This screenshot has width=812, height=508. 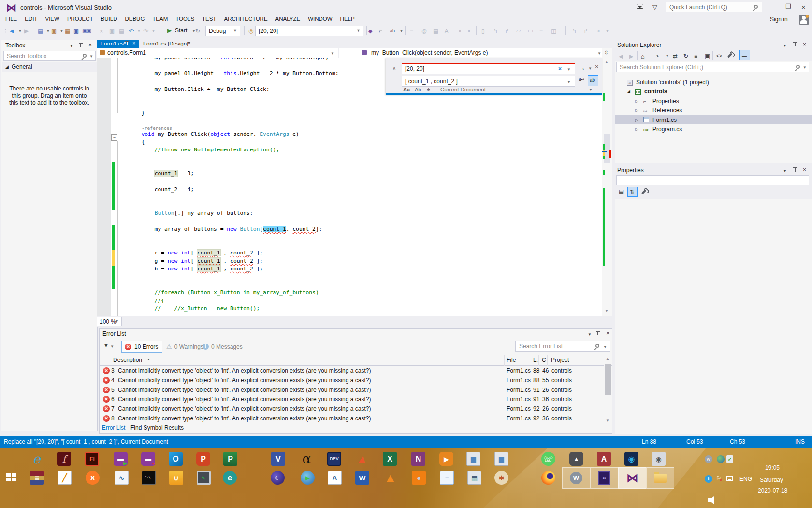 What do you see at coordinates (68, 31) in the screenshot?
I see `toolbar-icon: ▦` at bounding box center [68, 31].